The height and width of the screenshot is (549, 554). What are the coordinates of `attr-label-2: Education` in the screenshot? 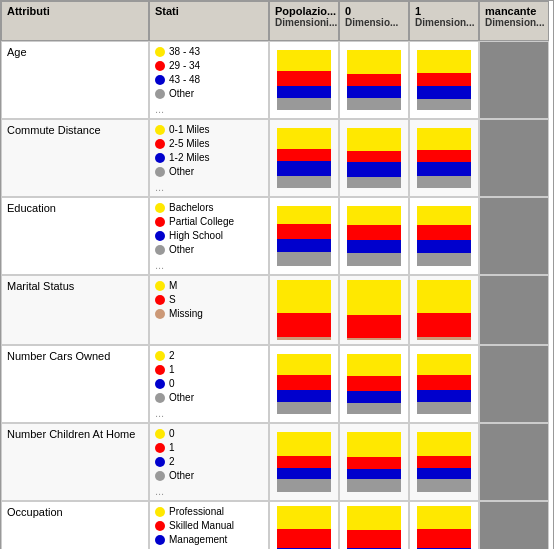 It's located at (32, 208).